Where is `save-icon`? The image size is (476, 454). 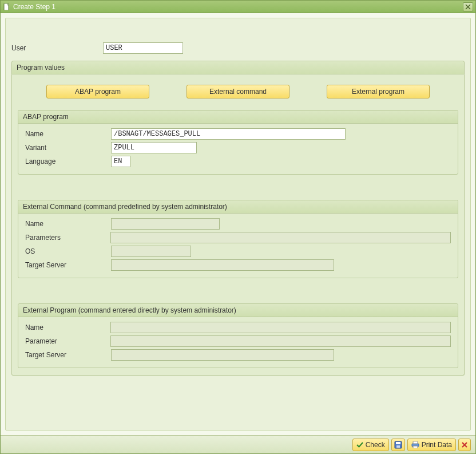
save-icon is located at coordinates (398, 445).